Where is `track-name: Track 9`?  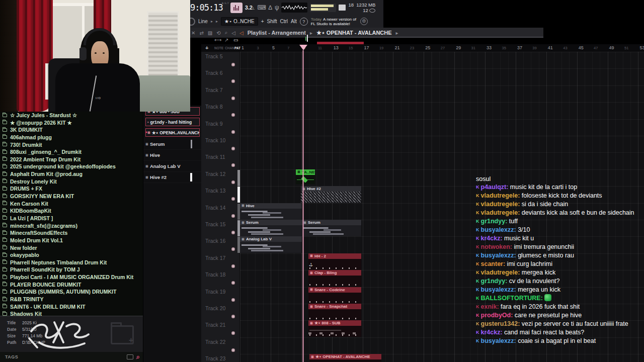
track-name: Track 9 is located at coordinates (214, 124).